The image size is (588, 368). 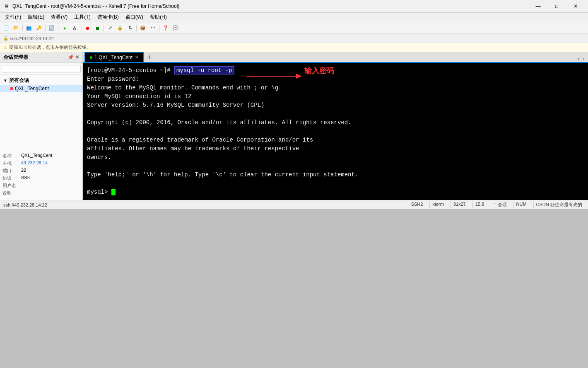 I want to click on tb-color: ●, so click(x=65, y=28).